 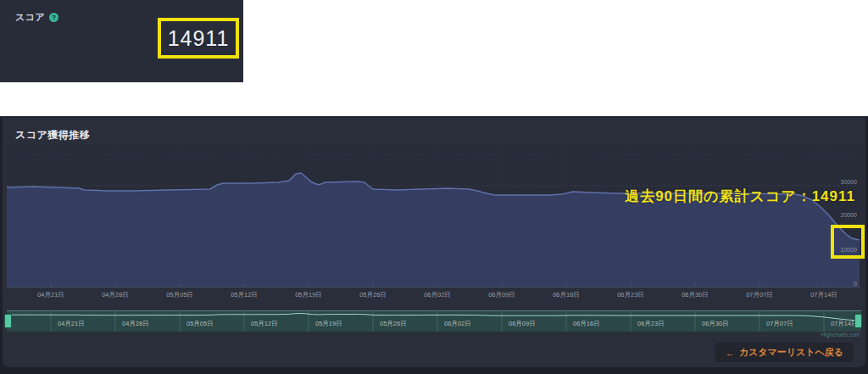 I want to click on score-card: スコア ? 14911, so click(x=122, y=41).